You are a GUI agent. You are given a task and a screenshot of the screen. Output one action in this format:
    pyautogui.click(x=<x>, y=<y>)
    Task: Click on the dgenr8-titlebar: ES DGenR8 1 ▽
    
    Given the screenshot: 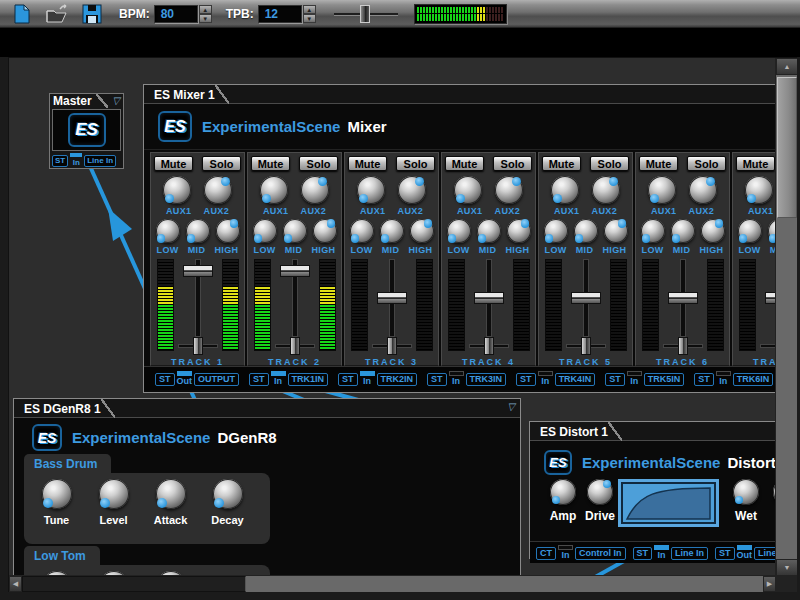 What is the action you would take?
    pyautogui.click(x=267, y=408)
    